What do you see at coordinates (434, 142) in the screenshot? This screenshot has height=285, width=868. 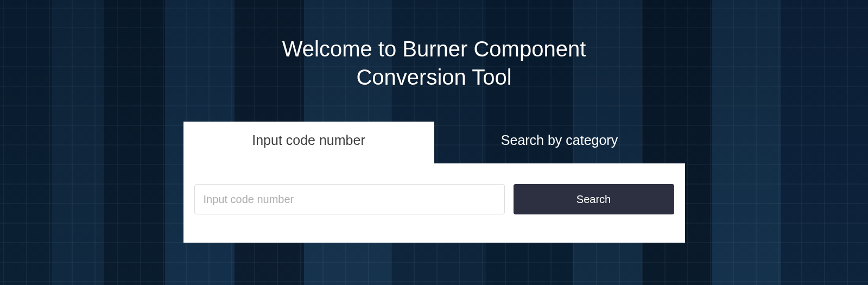 I see `tabs: Input code number Search by category` at bounding box center [434, 142].